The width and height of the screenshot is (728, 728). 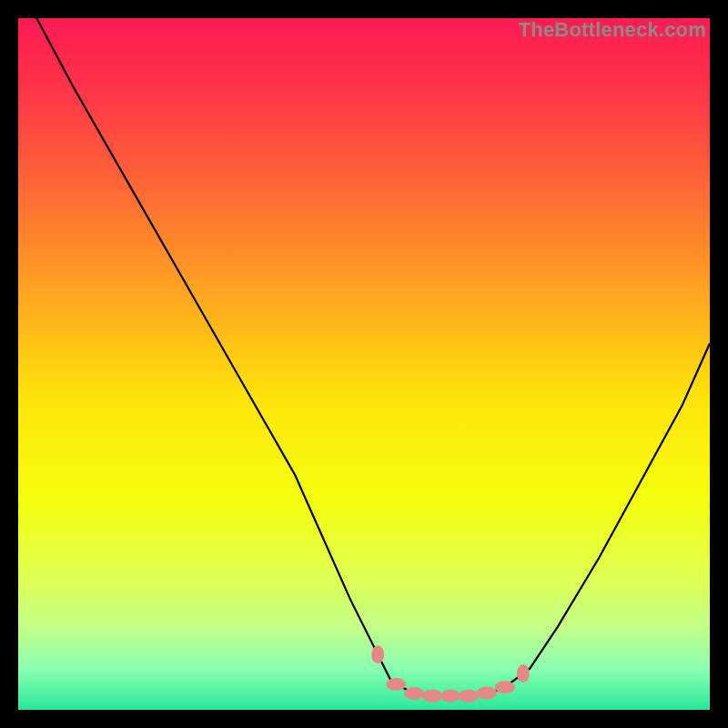 What do you see at coordinates (450, 673) in the screenshot?
I see `flat-zone-markers` at bounding box center [450, 673].